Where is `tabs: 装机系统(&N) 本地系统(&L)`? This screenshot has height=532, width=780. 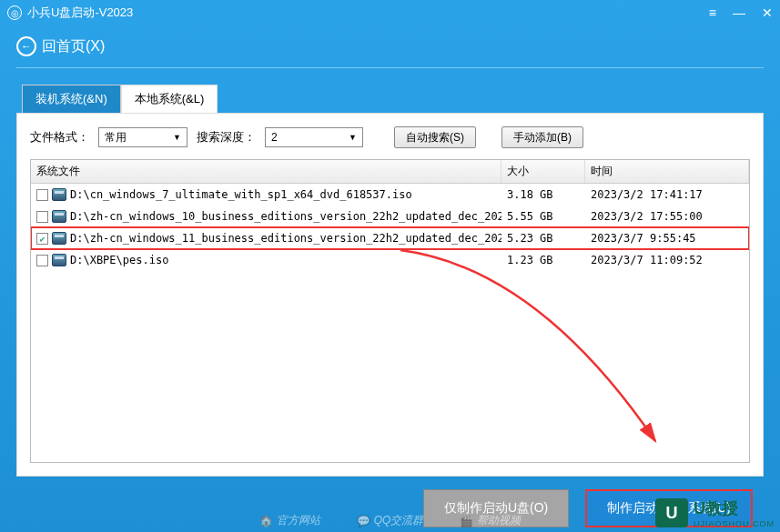 tabs: 装机系统(&N) 本地系统(&L) is located at coordinates (400, 98).